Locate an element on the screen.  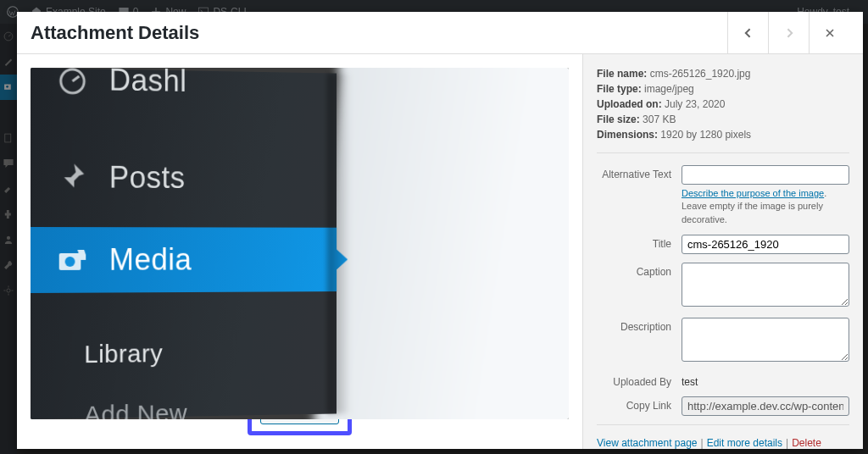
alt-help-link: Describe the purpose of the image is located at coordinates (753, 193).